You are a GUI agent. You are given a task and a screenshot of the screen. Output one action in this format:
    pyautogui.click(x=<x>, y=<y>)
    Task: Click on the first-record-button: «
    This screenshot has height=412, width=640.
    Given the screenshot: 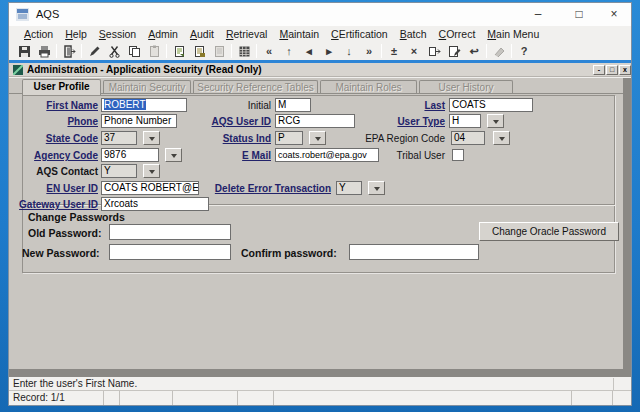 What is the action you would take?
    pyautogui.click(x=269, y=51)
    